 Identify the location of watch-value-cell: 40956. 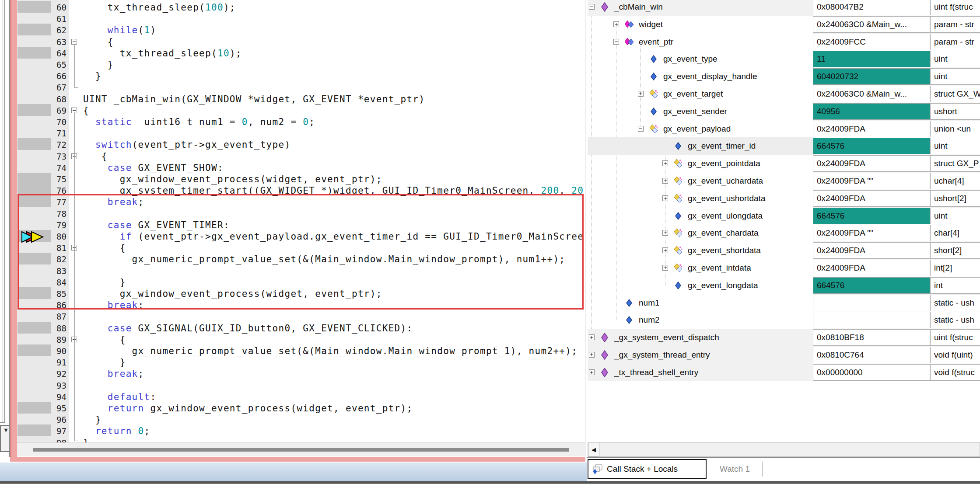
(872, 111).